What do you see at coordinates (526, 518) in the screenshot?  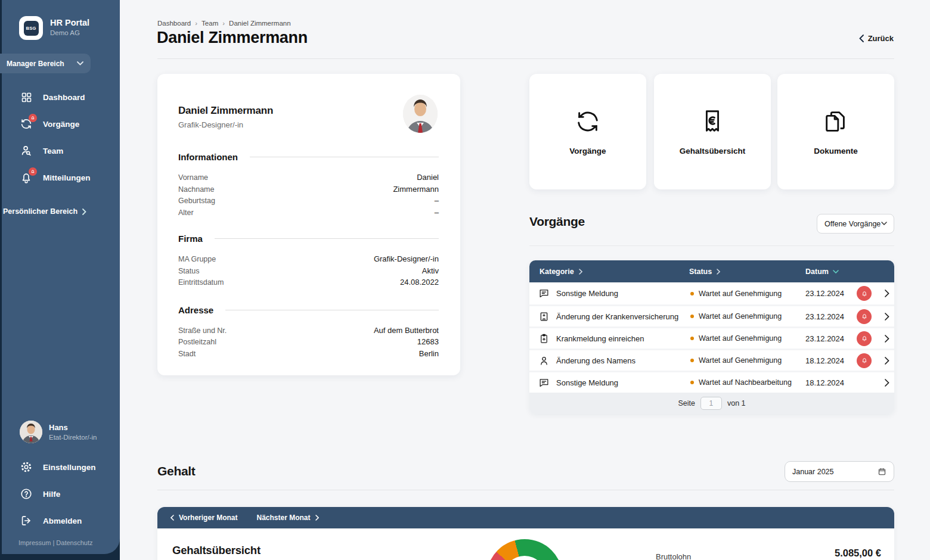 I see `month-nav-bar: Vorheriger Monat Nächster Monat` at bounding box center [526, 518].